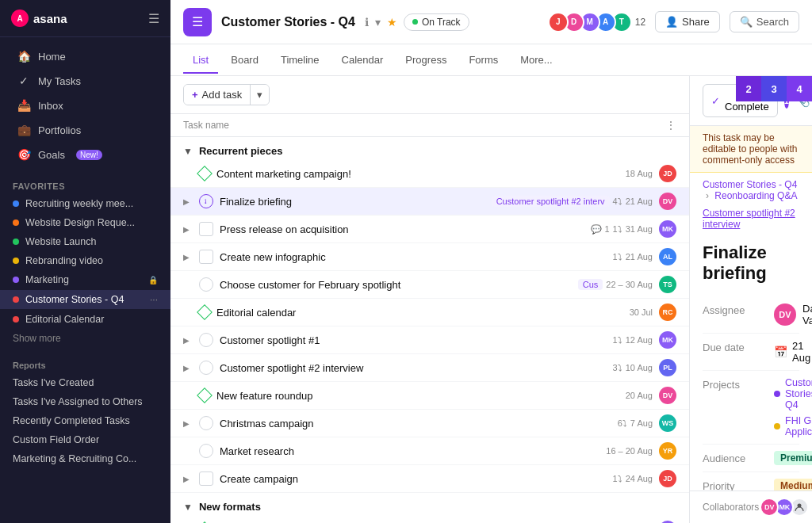  Describe the element at coordinates (793, 394) in the screenshot. I see `project-tag-1: Customer Stories - Q4 Recurrent pieces` at that location.